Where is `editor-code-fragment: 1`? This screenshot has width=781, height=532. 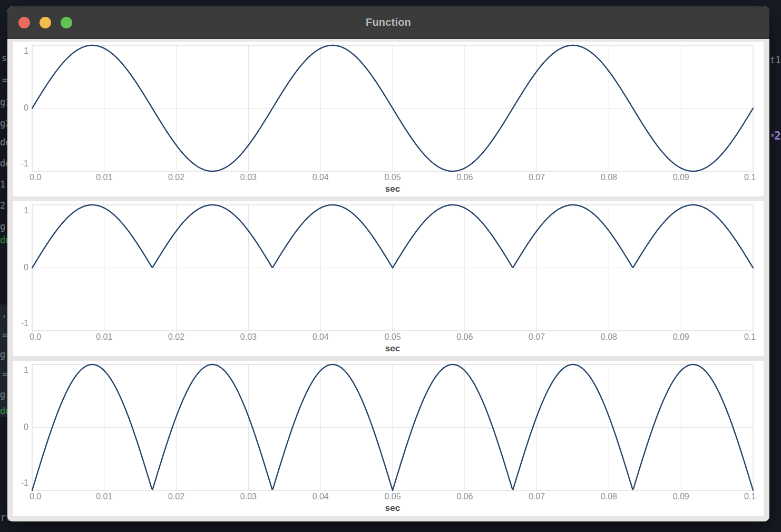 editor-code-fragment: 1 is located at coordinates (3, 184).